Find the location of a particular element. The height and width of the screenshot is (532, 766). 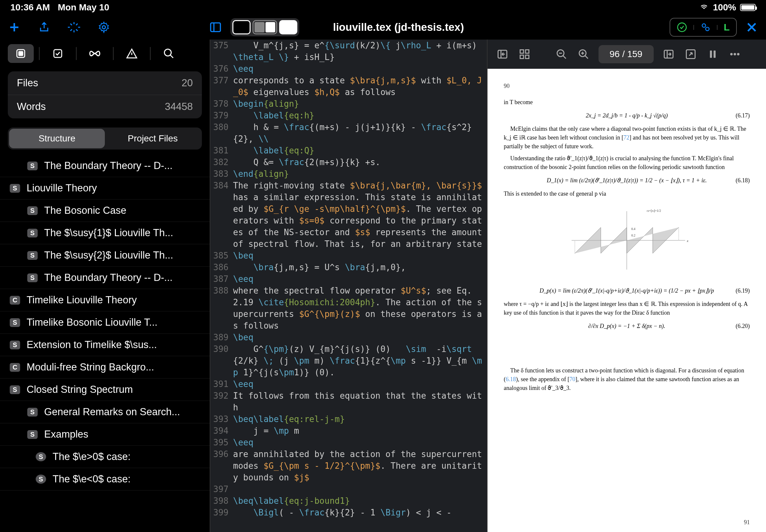

zoom-out-button is located at coordinates (562, 54).